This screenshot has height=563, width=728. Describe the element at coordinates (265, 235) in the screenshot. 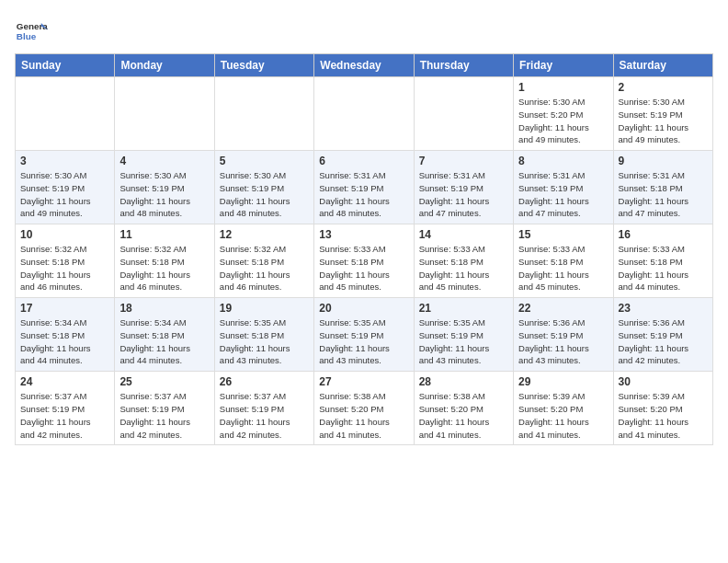

I see `day-number: 12` at that location.